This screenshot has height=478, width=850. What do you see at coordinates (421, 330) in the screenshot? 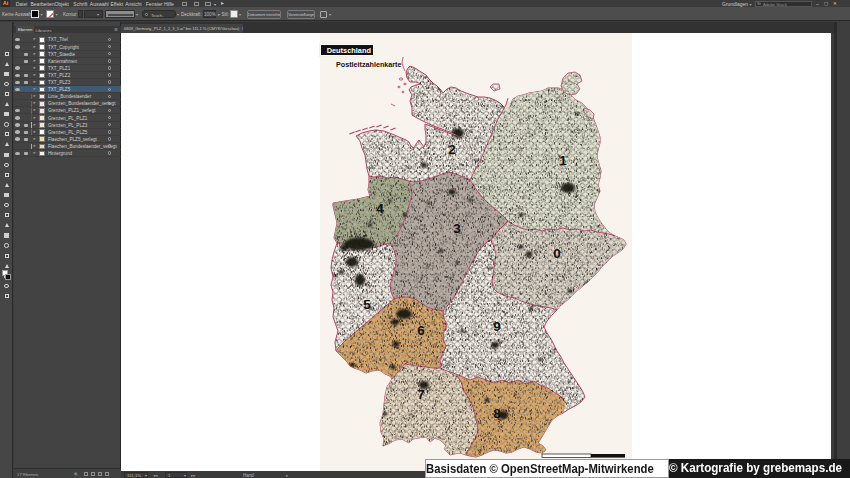
I see `svg-text: 6` at bounding box center [421, 330].